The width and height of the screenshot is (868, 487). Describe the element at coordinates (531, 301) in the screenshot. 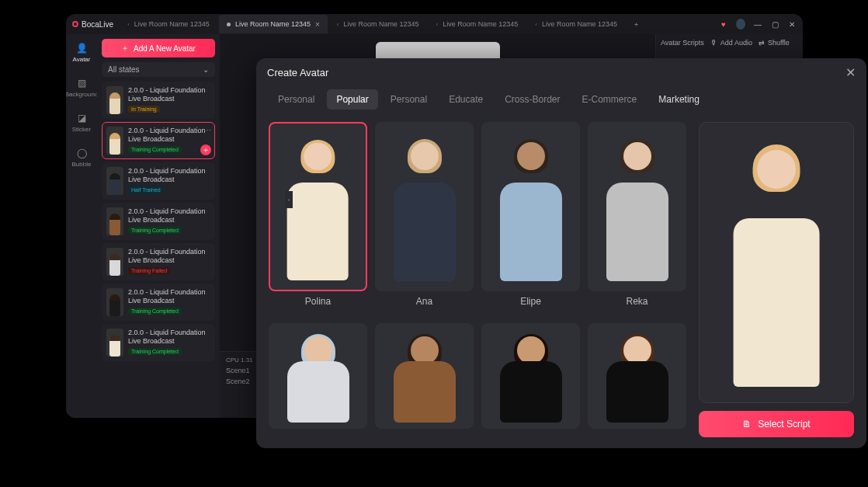

I see `avatar-name: Elipe` at that location.